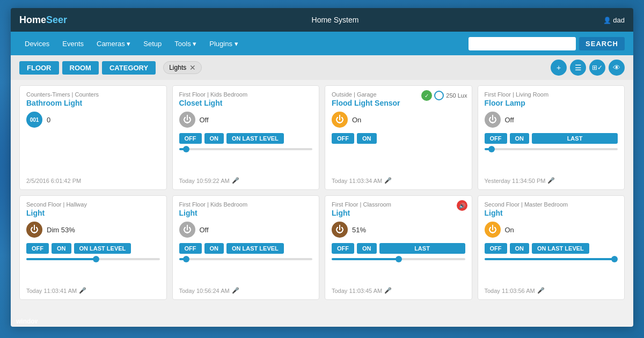 The image size is (644, 338). I want to click on nav-setup: Setup, so click(152, 44).